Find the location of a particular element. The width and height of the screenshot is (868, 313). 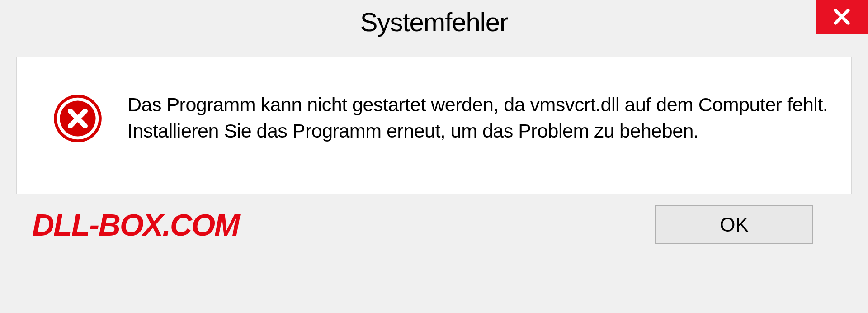

close-icon is located at coordinates (842, 18).